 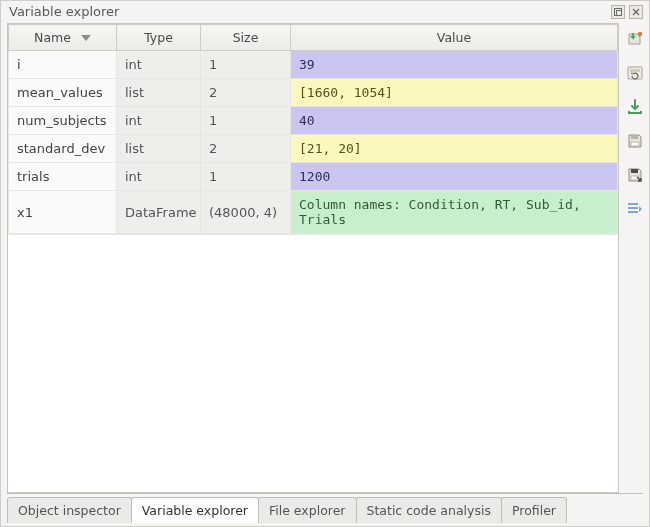 I want to click on save-icon, so click(x=635, y=141).